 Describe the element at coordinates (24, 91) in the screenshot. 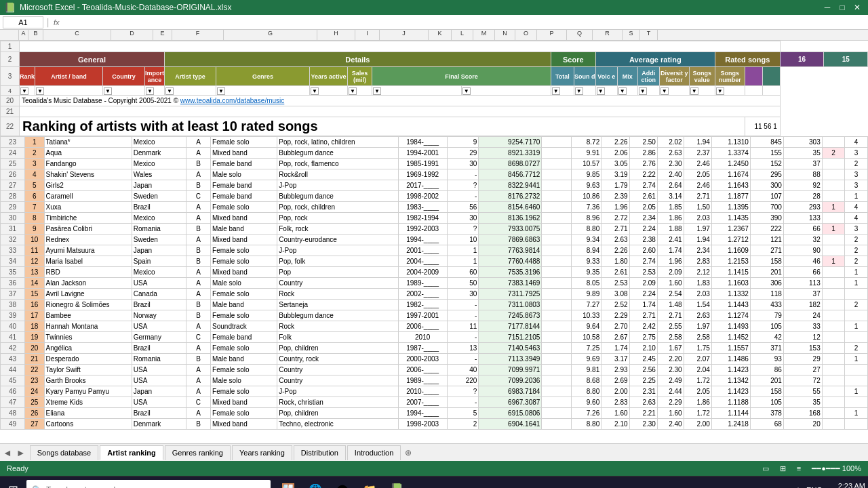

I see `filter-rank: ▼` at that location.